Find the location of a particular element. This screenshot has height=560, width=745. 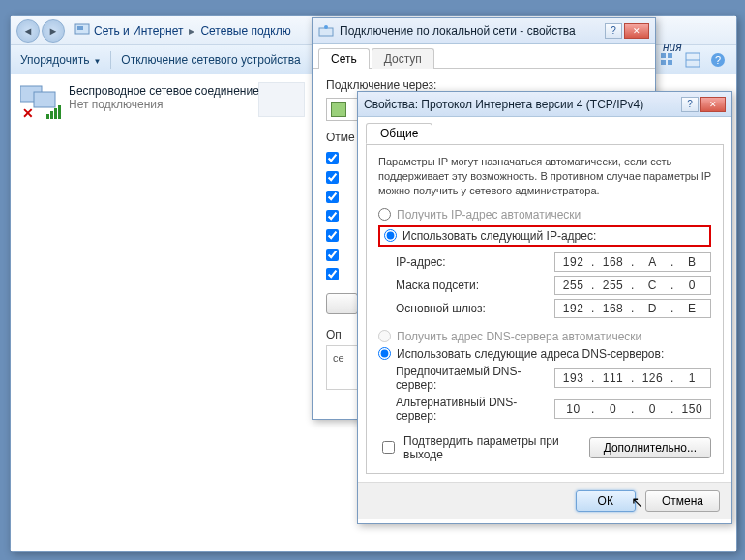

toolbar-layout-icon is located at coordinates (693, 60).